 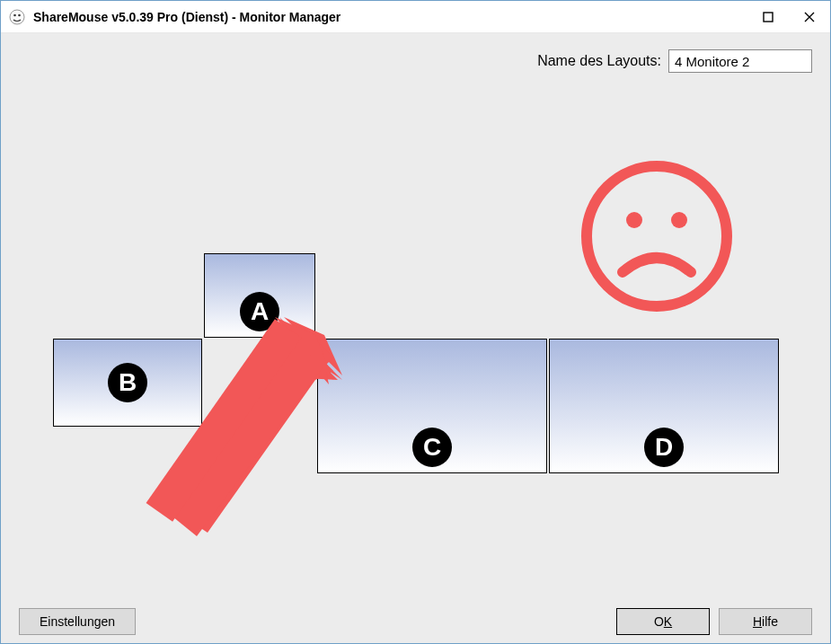 What do you see at coordinates (432, 406) in the screenshot?
I see `monitor-C: C` at bounding box center [432, 406].